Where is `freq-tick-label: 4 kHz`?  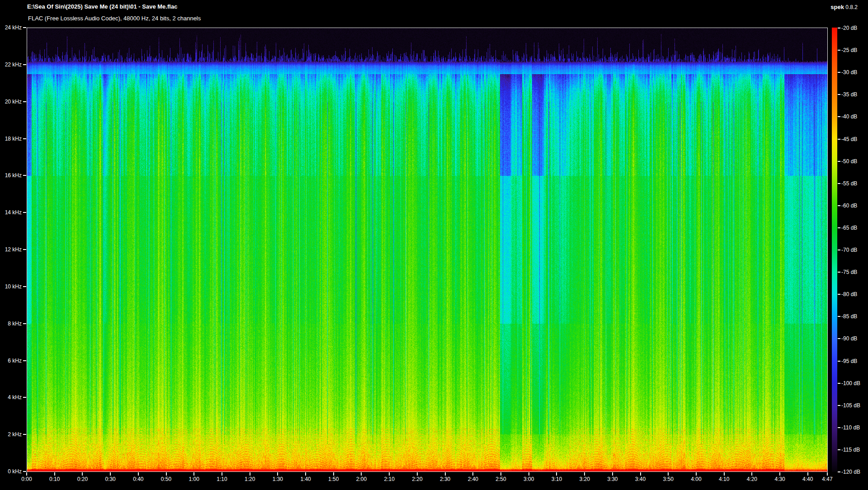
freq-tick-label: 4 kHz is located at coordinates (11, 397).